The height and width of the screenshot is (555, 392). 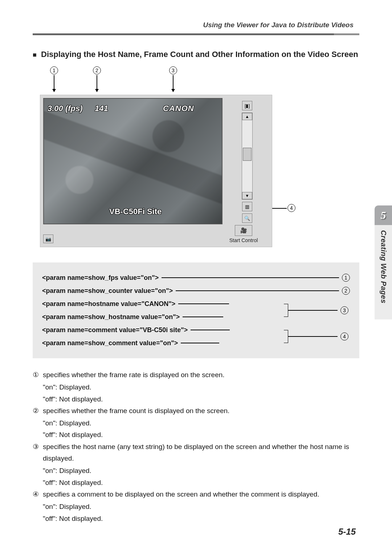 What do you see at coordinates (133, 161) in the screenshot?
I see `video-area: 3.00 (fps) 141 CANON VB-C50Fi Site` at bounding box center [133, 161].